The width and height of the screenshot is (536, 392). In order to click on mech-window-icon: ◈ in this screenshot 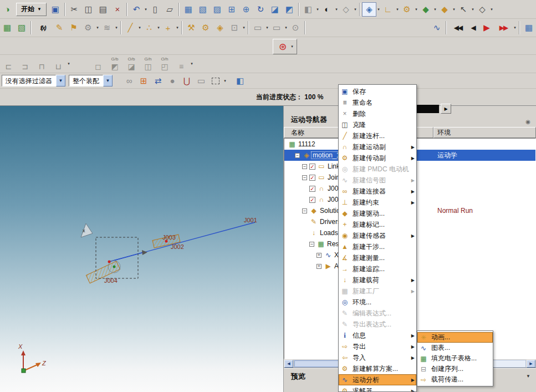, I will do `click(220, 28)`.